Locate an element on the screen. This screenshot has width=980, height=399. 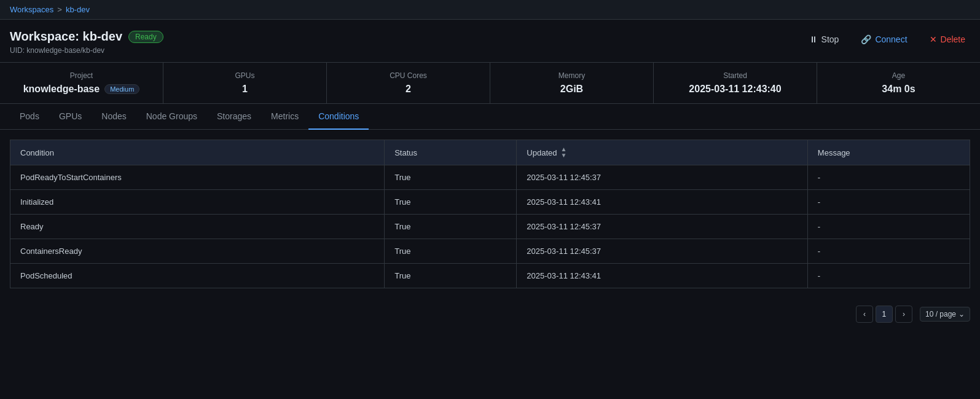
pagination-bar: ‹ 1 › 10 / page ⌄ is located at coordinates (490, 314).